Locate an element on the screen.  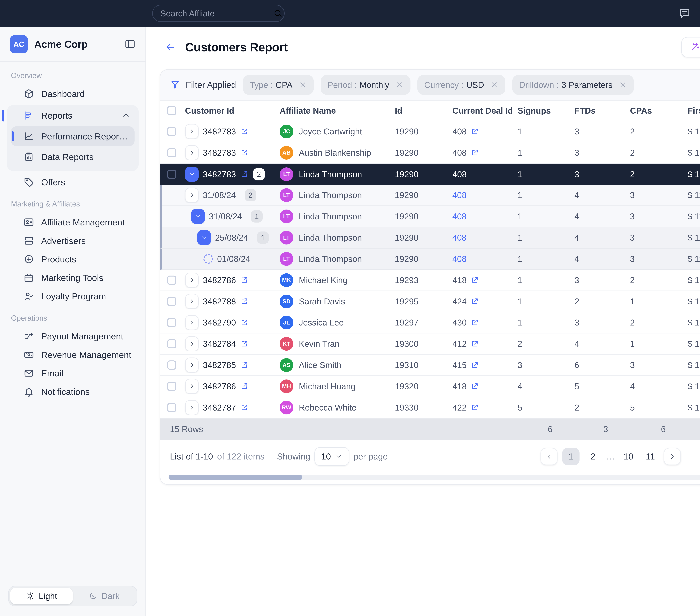
per-page-select: 10 is located at coordinates (332, 457).